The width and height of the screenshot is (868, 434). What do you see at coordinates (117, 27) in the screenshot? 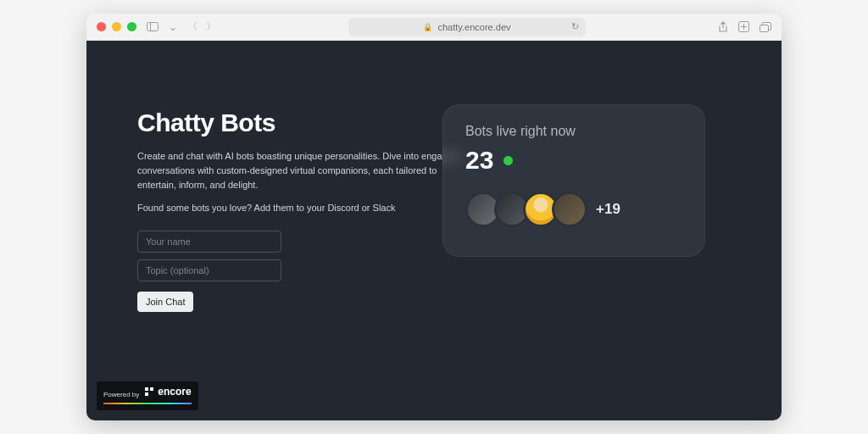
I see `window-controls` at bounding box center [117, 27].